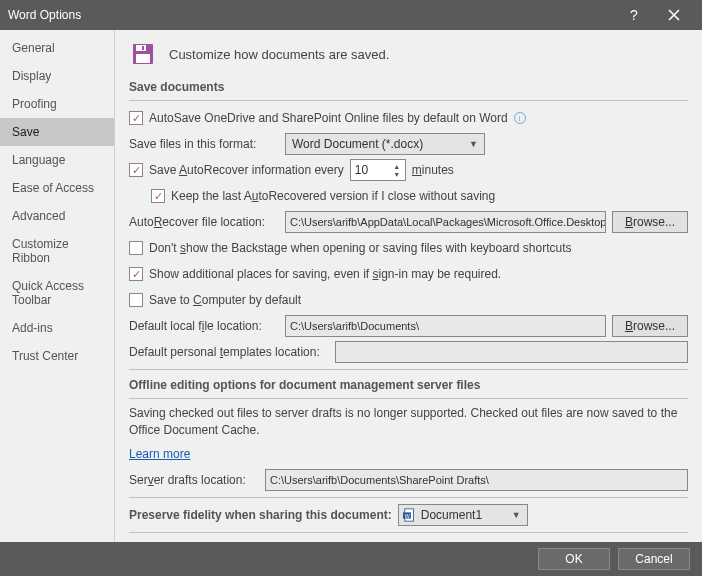  I want to click on sidebar-item-customize-ribbon: Customize Ribbon, so click(57, 251).